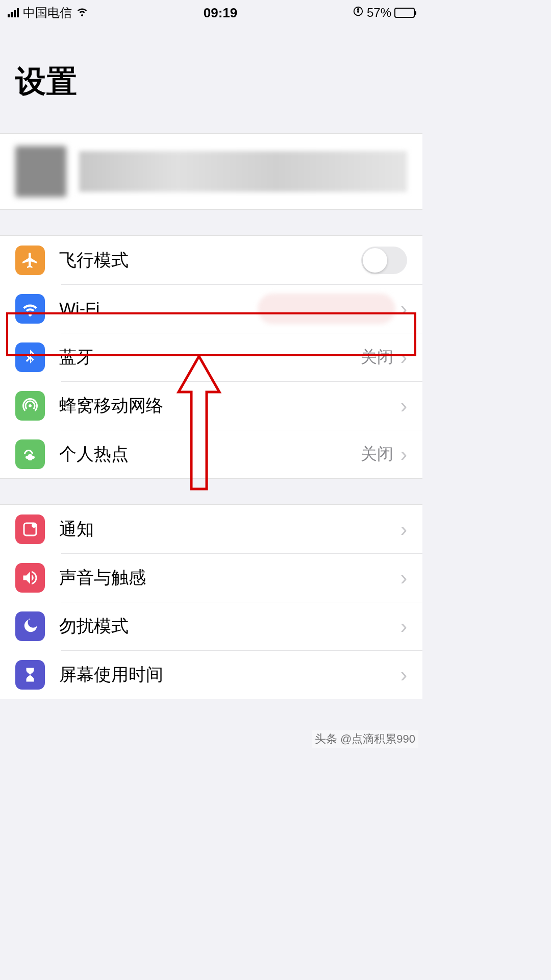 The height and width of the screenshot is (980, 551). Describe the element at coordinates (30, 626) in the screenshot. I see `moon-icon` at that location.